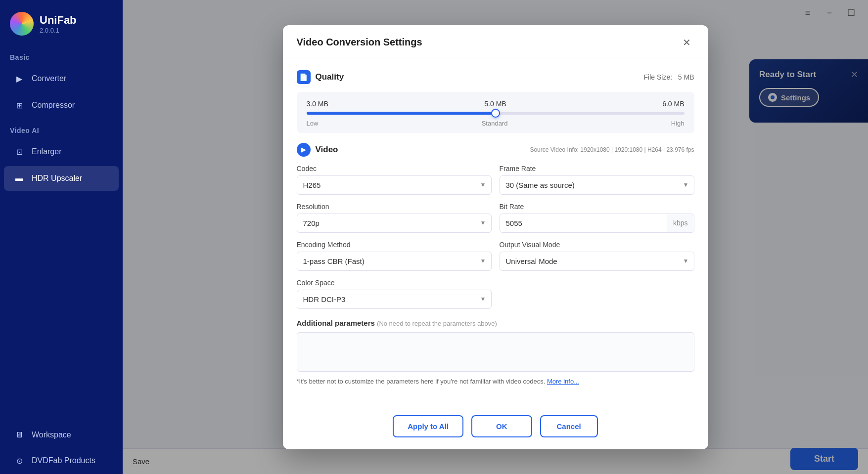 The image size is (868, 474). Describe the element at coordinates (687, 43) in the screenshot. I see `modal-close-button: ✕` at that location.